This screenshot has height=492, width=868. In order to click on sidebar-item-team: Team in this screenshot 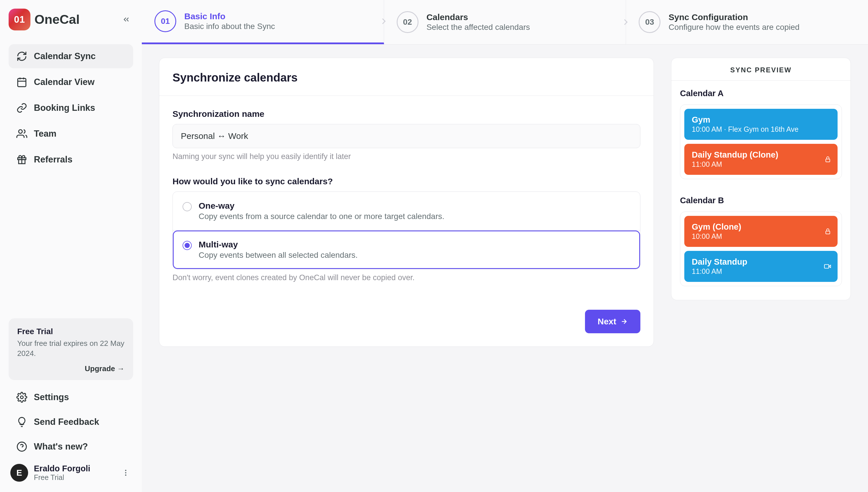, I will do `click(71, 134)`.